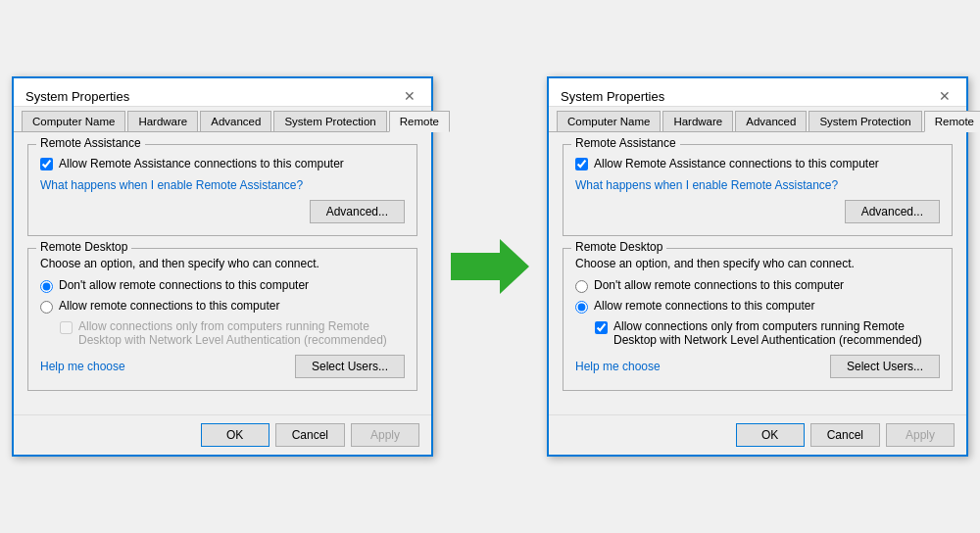  Describe the element at coordinates (490, 266) in the screenshot. I see `green-arrow` at that location.